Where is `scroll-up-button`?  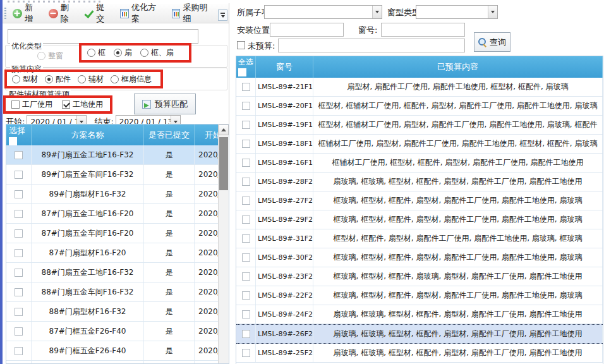 scroll-up-button is located at coordinates (224, 130).